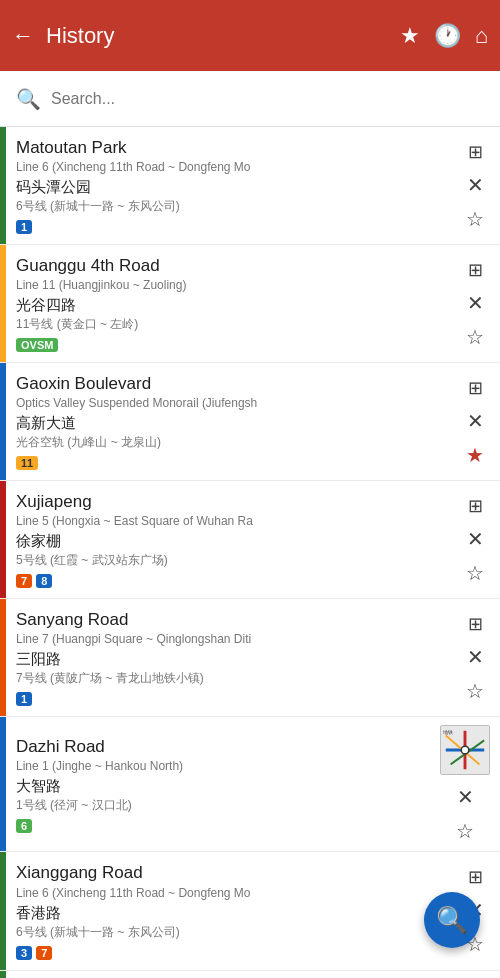 The height and width of the screenshot is (978, 500). I want to click on list-item: Xianggang Road, so click(250, 974).